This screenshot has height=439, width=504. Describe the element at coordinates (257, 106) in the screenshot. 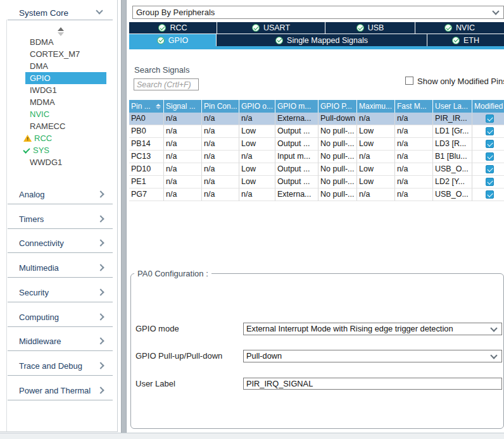

I see `column-header-gpioo: GPIO o...` at that location.